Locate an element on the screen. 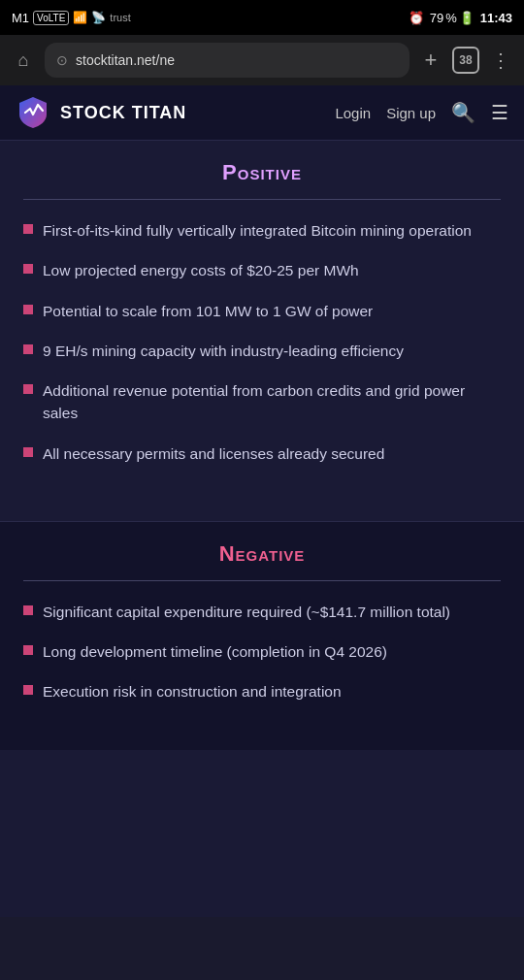 The width and height of the screenshot is (524, 980). vertical-dots-icon: ⋮ is located at coordinates (501, 60).